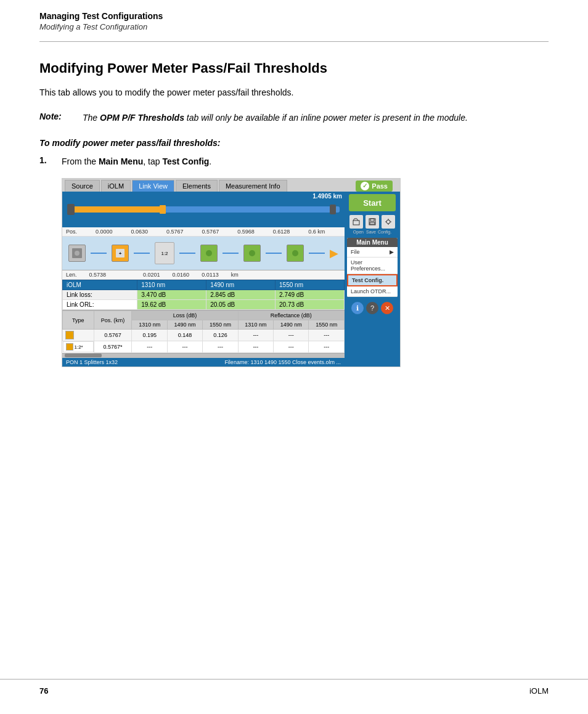 The image size is (588, 714). Describe the element at coordinates (327, 335) in the screenshot. I see `bt-r1550-1: ---` at that location.